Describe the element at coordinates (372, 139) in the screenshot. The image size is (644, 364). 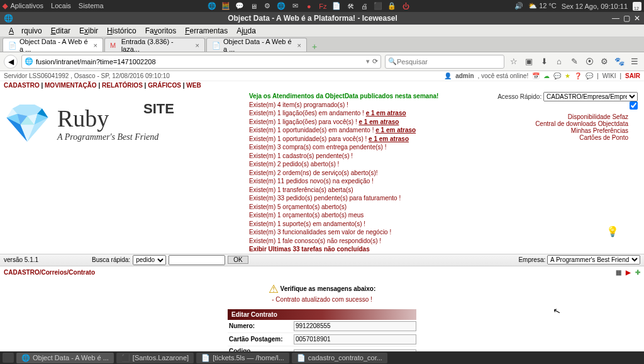
I see `alert-line: Existe(m) 1 oportunidade(s) para você(s)…` at that location.